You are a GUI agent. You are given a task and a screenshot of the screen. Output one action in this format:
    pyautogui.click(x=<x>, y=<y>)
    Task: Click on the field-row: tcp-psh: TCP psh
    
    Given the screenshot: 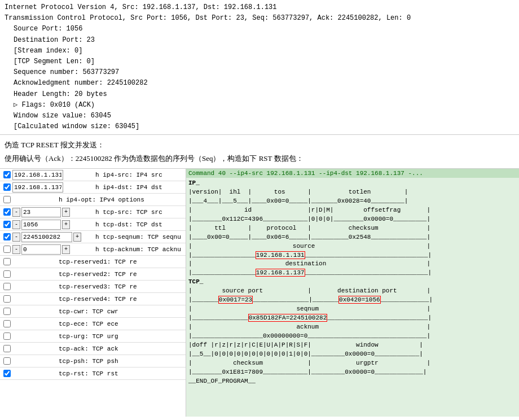 What is the action you would take?
    pyautogui.click(x=93, y=361)
    